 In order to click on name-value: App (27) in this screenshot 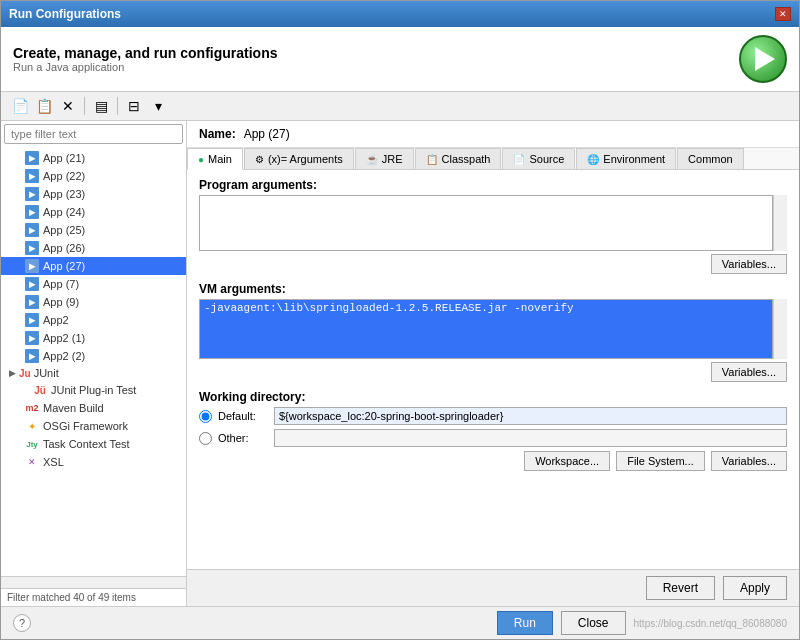, I will do `click(267, 134)`.